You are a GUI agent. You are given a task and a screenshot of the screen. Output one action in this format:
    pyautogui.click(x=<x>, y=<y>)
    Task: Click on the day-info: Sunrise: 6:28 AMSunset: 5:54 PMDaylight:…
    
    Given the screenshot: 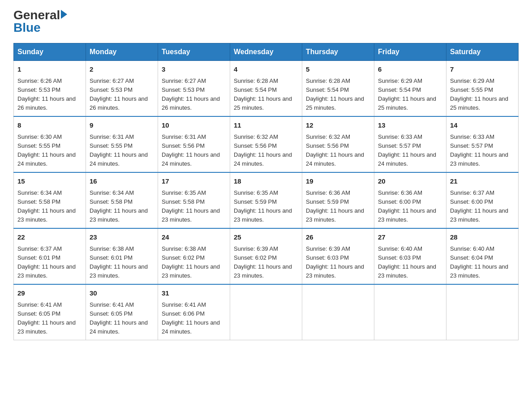 What is the action you would take?
    pyautogui.click(x=335, y=94)
    